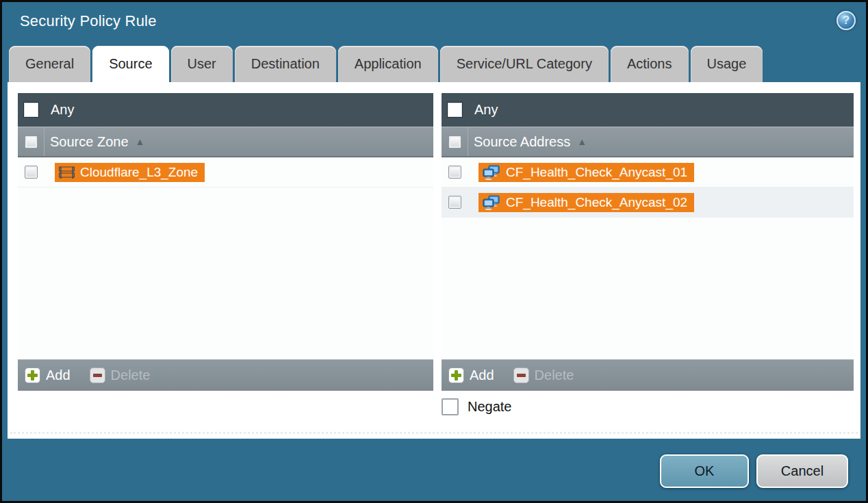  I want to click on negate-row: Negate, so click(476, 407).